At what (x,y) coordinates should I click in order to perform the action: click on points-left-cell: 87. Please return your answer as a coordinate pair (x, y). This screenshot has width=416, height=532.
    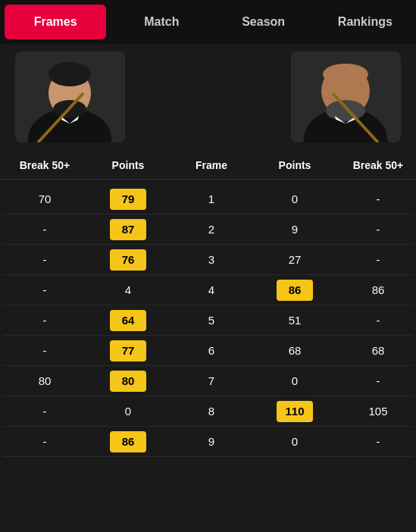
    Looking at the image, I should click on (128, 230).